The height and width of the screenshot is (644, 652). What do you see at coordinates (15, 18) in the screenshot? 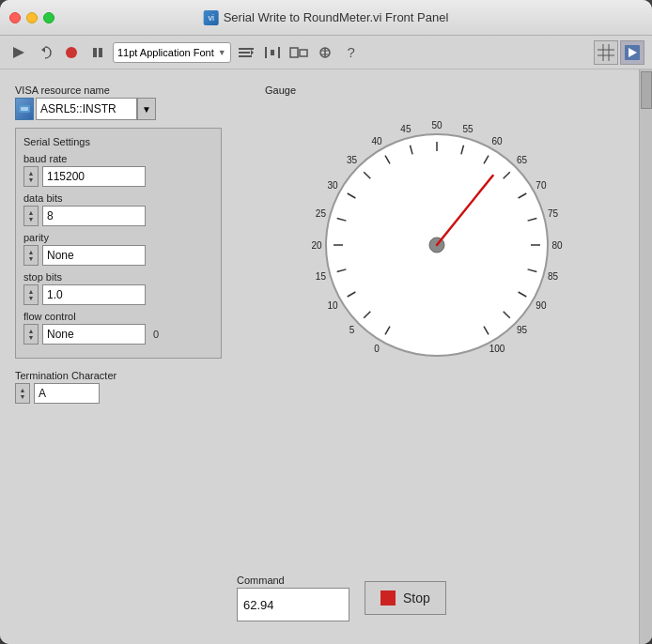
I see `close-button` at bounding box center [15, 18].